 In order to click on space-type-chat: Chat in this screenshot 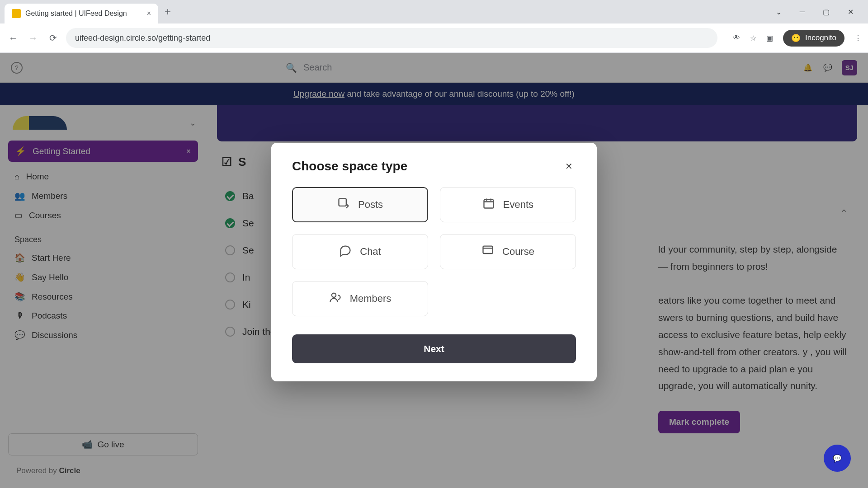, I will do `click(360, 252)`.